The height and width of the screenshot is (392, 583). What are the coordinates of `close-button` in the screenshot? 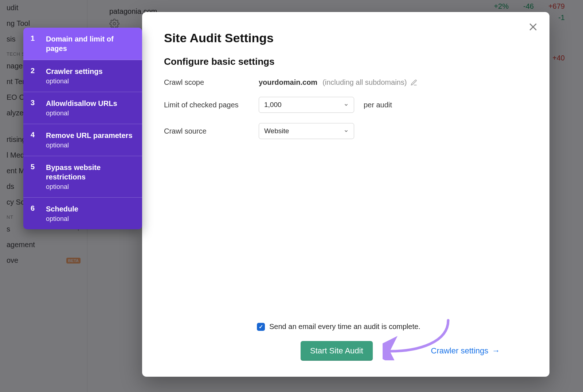 It's located at (533, 27).